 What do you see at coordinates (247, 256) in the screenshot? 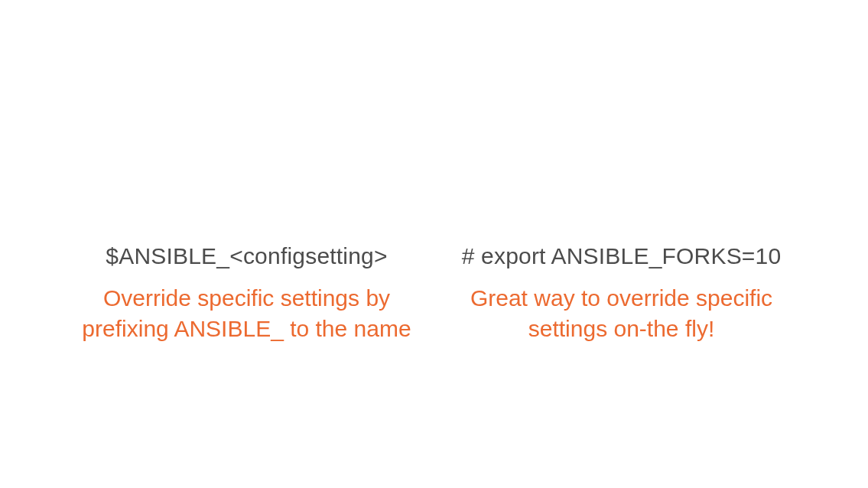
I see `heading-left: $ANSIBLE_<configsetting>` at bounding box center [247, 256].